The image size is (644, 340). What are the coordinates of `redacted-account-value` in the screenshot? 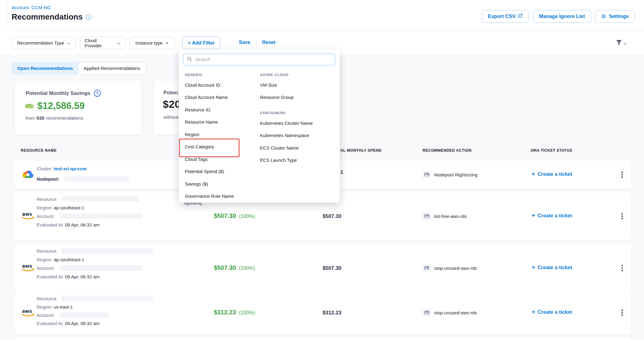 It's located at (101, 216).